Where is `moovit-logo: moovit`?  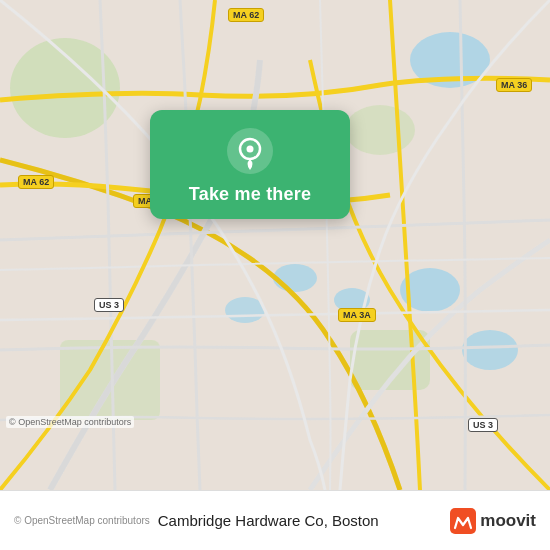
moovit-logo: moovit is located at coordinates (493, 521).